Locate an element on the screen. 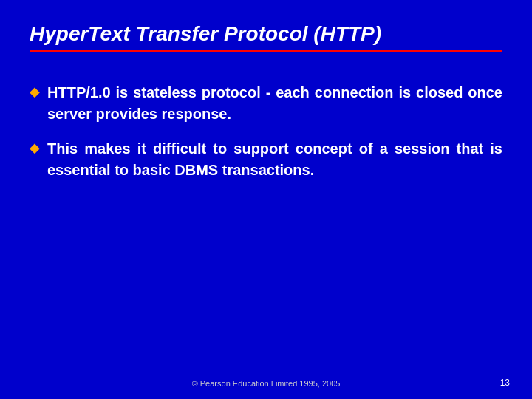  bullet-text-2: This makes it difficult to support conce… is located at coordinates (275, 160).